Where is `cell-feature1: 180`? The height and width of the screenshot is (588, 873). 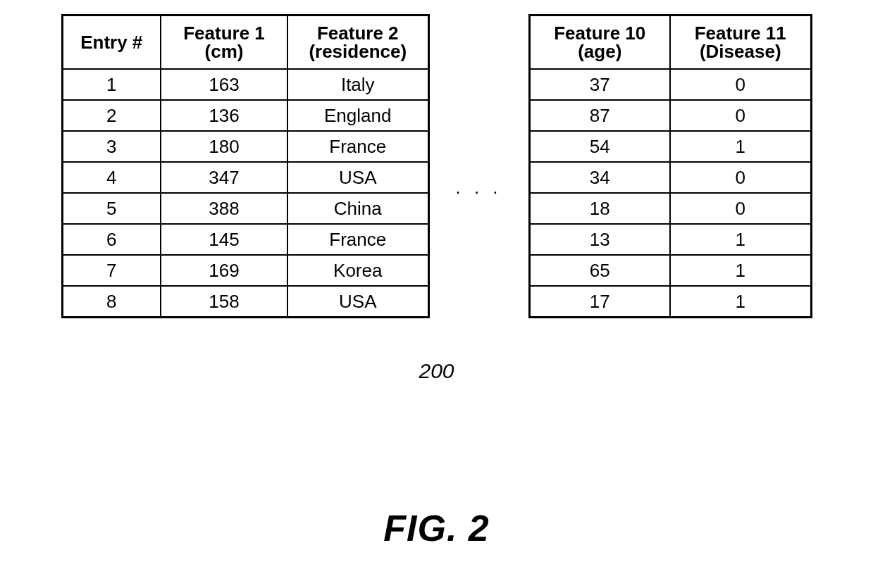 cell-feature1: 180 is located at coordinates (224, 146).